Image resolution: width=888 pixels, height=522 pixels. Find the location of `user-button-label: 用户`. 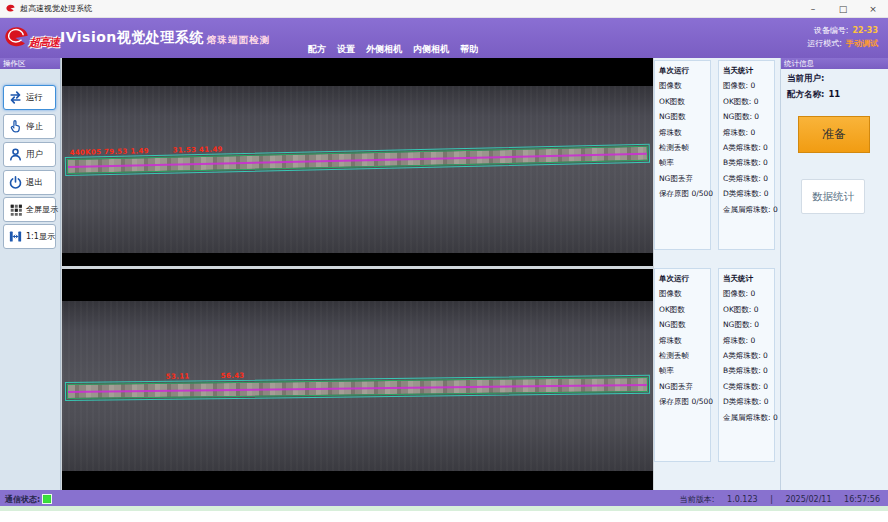

user-button-label: 用户 is located at coordinates (34, 155).